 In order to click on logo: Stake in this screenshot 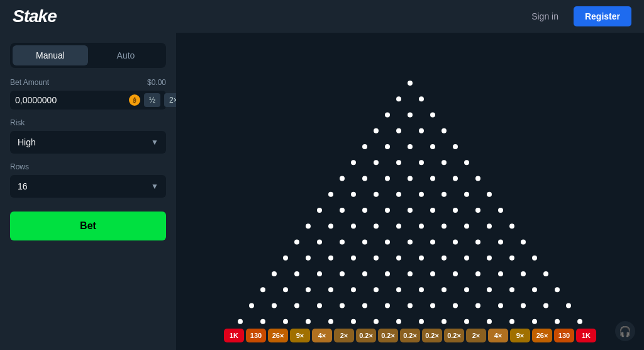, I will do `click(35, 16)`.